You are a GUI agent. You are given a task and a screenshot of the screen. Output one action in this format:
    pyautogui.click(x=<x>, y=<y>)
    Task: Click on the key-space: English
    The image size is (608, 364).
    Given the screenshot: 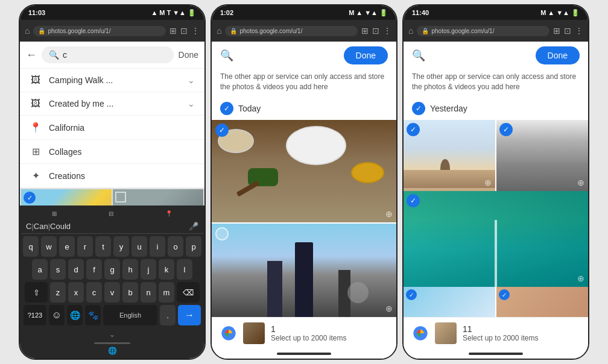 What is the action you would take?
    pyautogui.click(x=130, y=315)
    